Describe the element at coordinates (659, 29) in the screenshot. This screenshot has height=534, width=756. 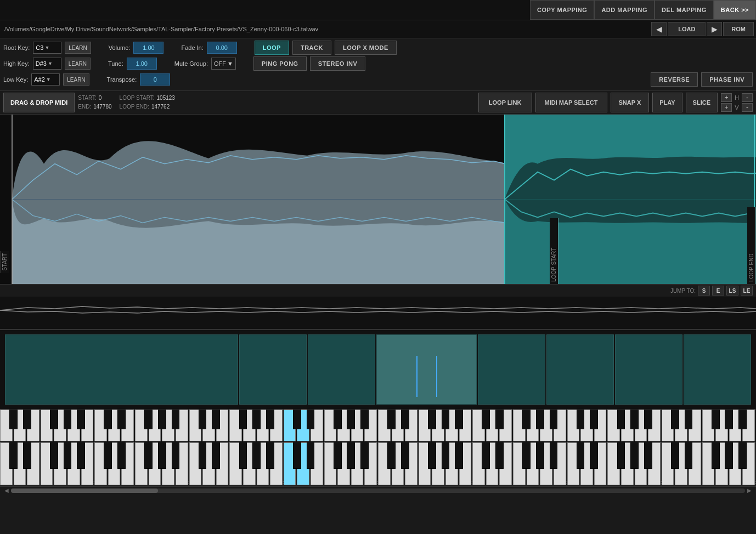
I see `prev-file-button: ◀` at that location.